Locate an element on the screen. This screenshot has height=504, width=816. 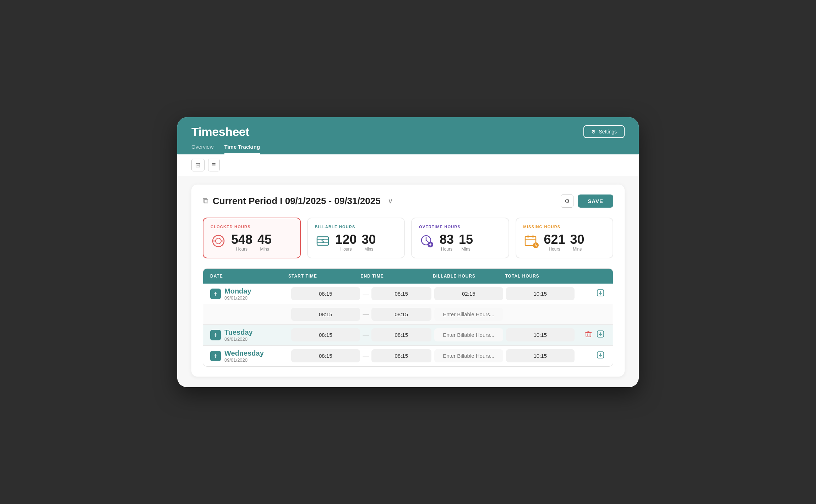
end-time-input-tue is located at coordinates (402, 335).